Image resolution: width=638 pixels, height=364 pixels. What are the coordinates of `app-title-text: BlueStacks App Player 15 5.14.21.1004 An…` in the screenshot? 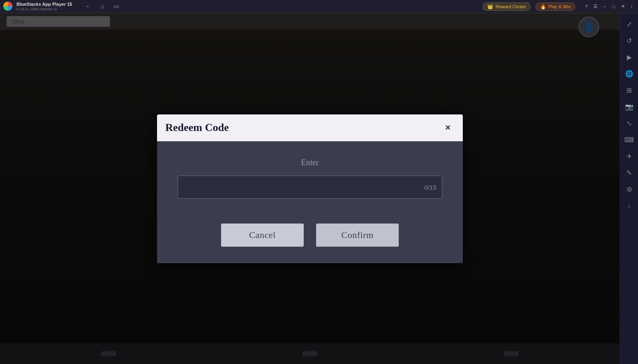 It's located at (45, 7).